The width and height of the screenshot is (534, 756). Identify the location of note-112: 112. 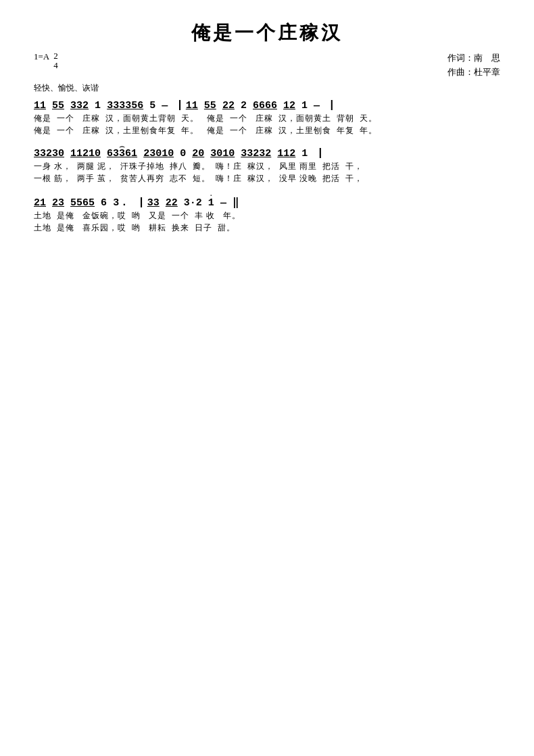
(287, 154).